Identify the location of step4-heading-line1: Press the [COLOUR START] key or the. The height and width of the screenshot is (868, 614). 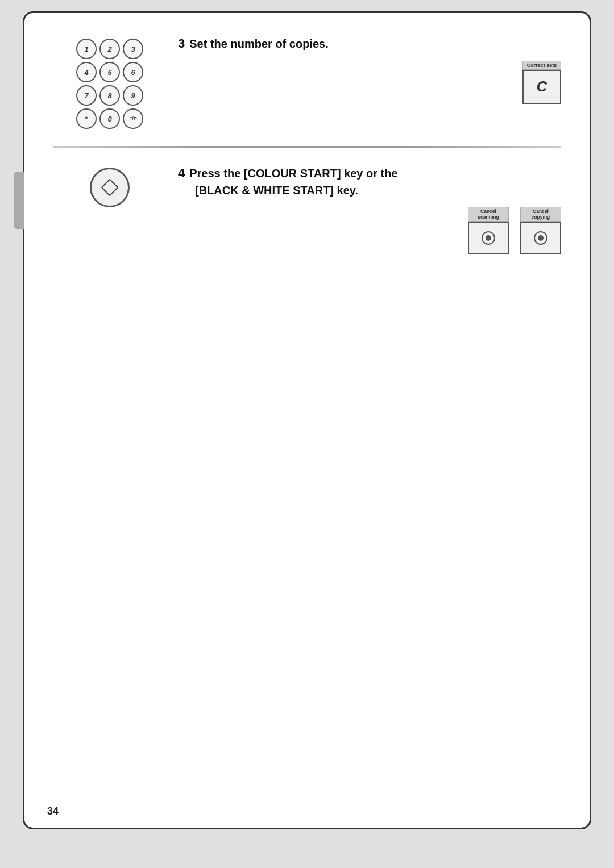
(293, 173).